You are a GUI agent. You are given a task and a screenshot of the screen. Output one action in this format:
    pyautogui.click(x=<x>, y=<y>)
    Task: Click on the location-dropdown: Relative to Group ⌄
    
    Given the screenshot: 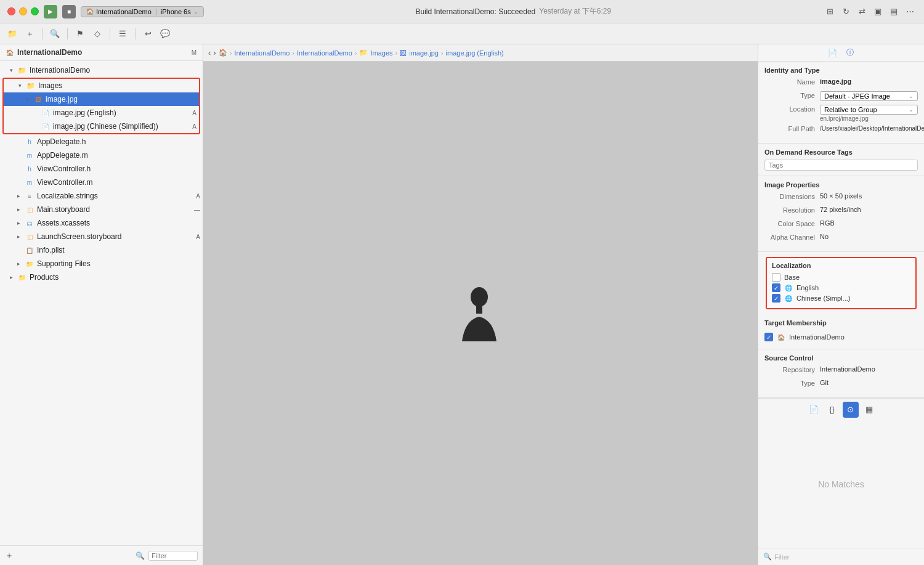 What is the action you would take?
    pyautogui.click(x=869, y=110)
    